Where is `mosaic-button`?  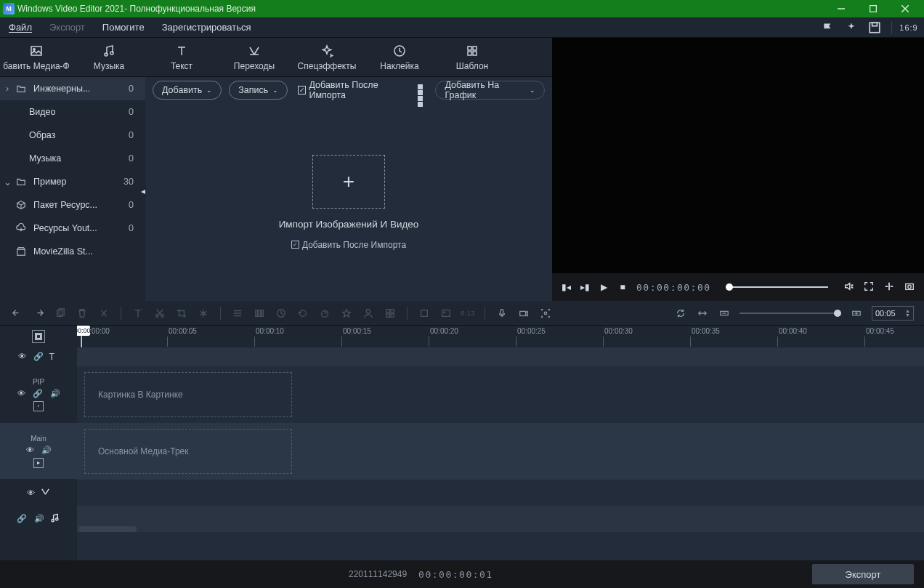 mosaic-button is located at coordinates (390, 313).